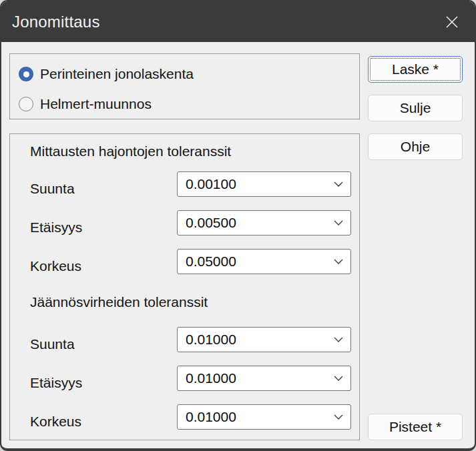 The image size is (476, 451). What do you see at coordinates (264, 262) in the screenshot?
I see `combo-korkeus-hajonta: 0.05000` at bounding box center [264, 262].